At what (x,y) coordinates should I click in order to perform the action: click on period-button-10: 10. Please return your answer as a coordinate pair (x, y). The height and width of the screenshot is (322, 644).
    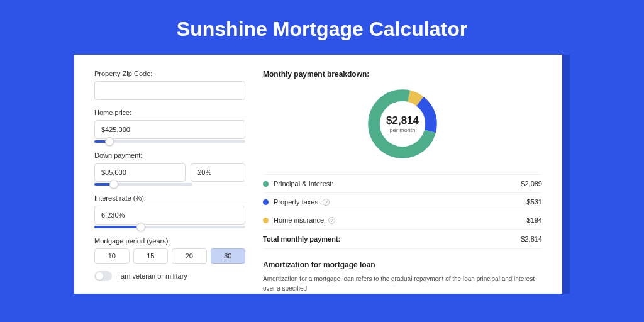
    Looking at the image, I should click on (112, 256).